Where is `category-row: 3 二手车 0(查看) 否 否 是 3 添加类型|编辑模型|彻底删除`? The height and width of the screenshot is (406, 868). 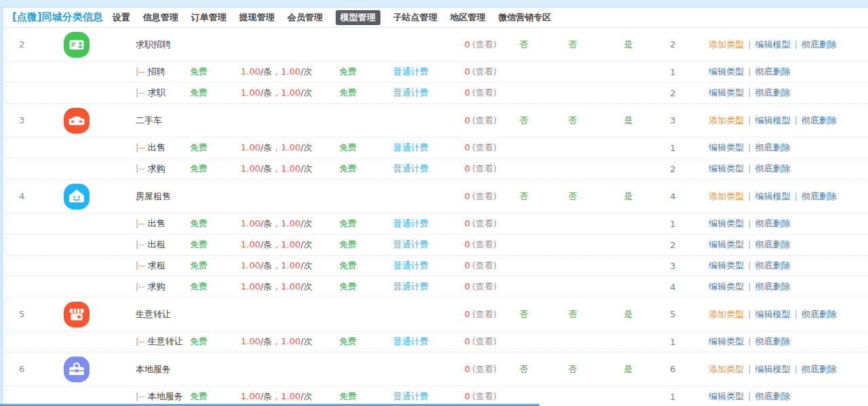
category-row: 3 二手车 0(查看) 否 否 是 3 添加类型|编辑模型|彻底删除 is located at coordinates (437, 121).